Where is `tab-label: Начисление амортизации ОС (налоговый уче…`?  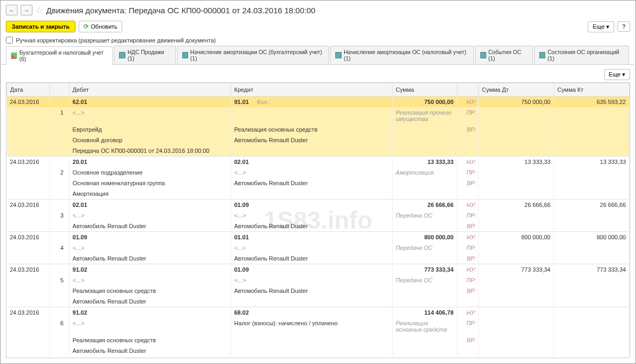
tab-label: Начисление амортизации ОС (налоговый уче… is located at coordinates (406, 55).